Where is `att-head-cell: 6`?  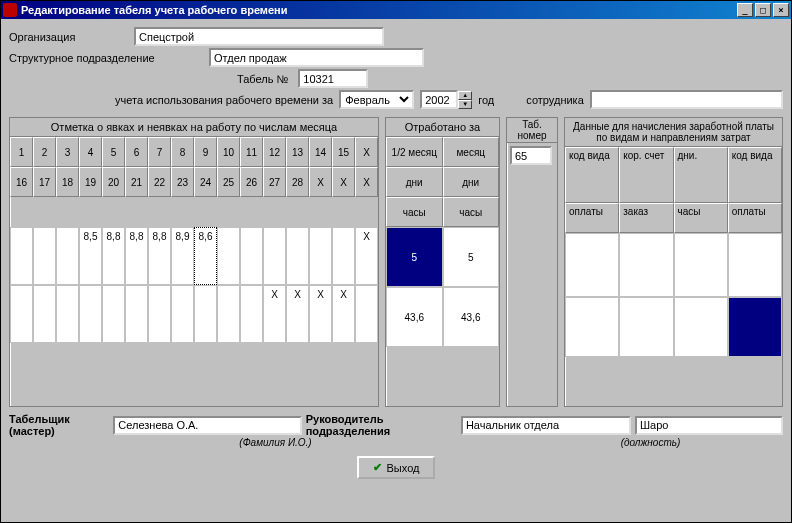 att-head-cell: 6 is located at coordinates (136, 152).